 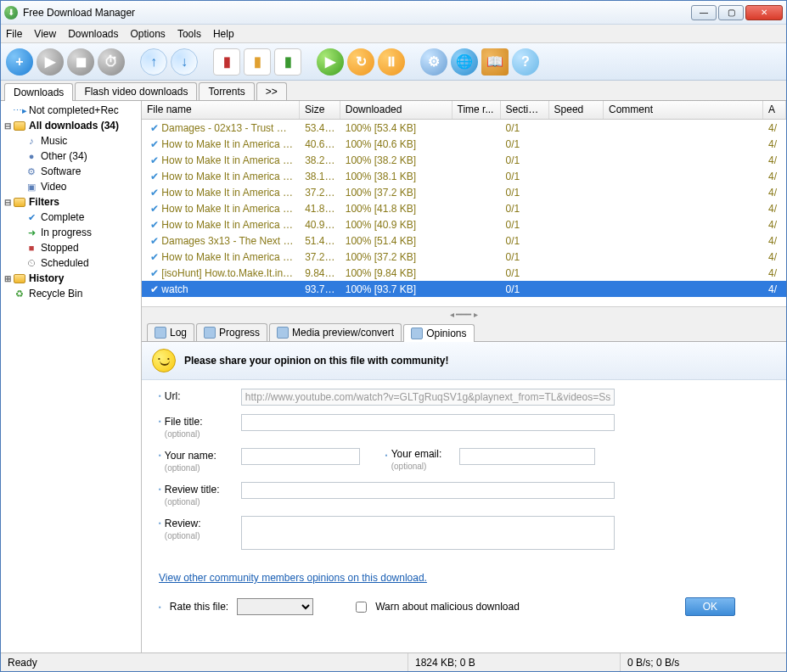 I want to click on table-row: ✔ Damages 3x13 - The Next One ...51.4 KB…, so click(x=464, y=241).